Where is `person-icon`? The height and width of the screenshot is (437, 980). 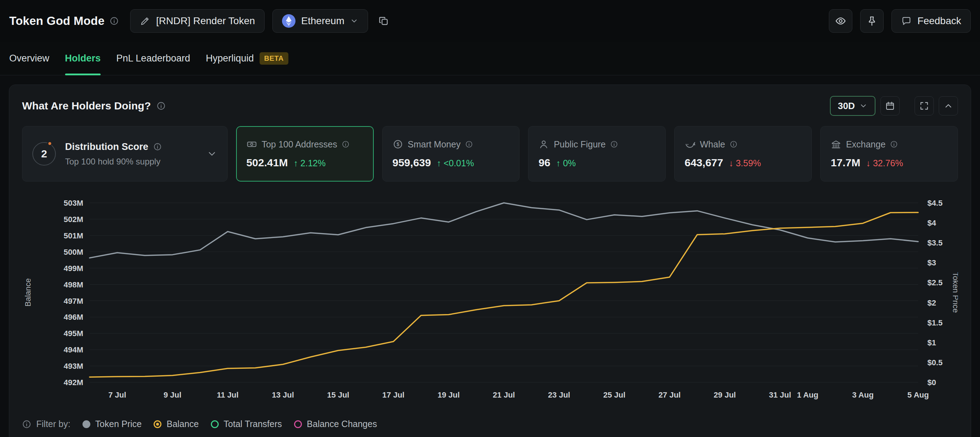
person-icon is located at coordinates (544, 144).